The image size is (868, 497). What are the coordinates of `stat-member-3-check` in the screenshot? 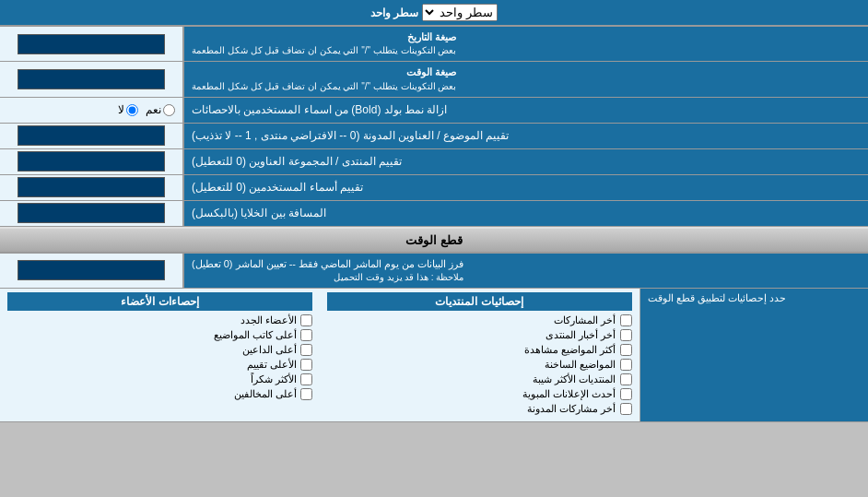 It's located at (306, 350).